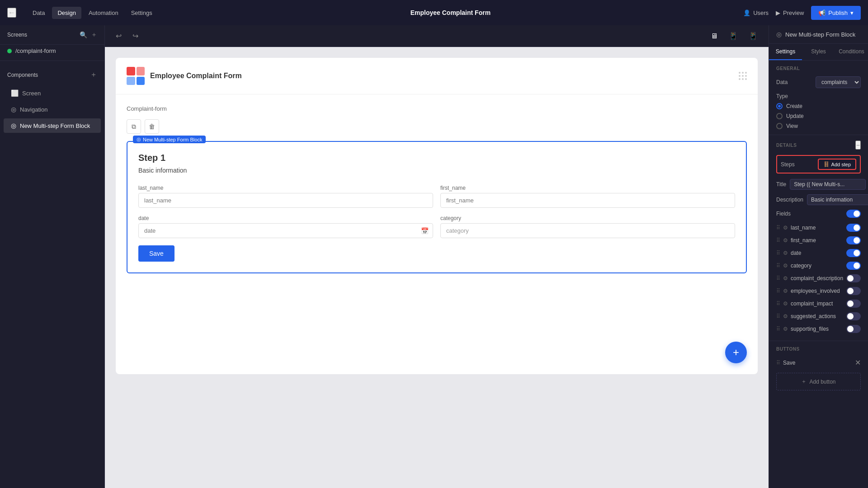  Describe the element at coordinates (790, 13) in the screenshot. I see `preview-button: ▶ Preview` at that location.